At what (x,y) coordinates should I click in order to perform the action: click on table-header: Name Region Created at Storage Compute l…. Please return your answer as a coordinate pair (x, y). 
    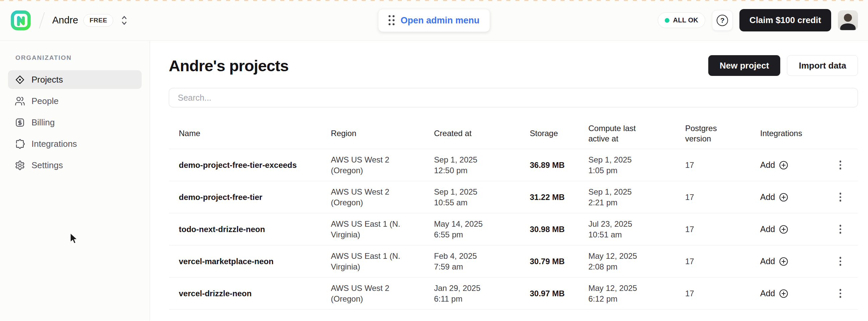
    Looking at the image, I should click on (514, 134).